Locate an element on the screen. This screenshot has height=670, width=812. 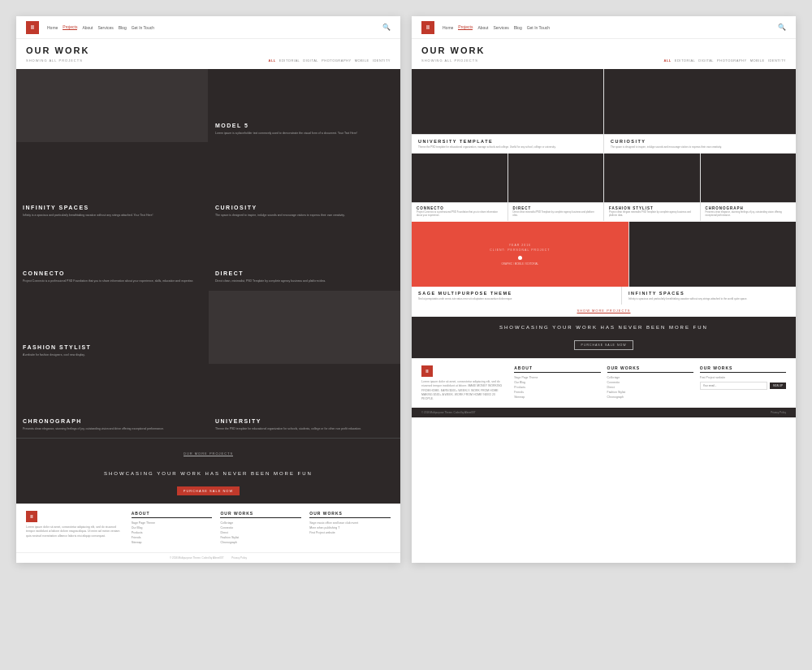
left-showing-label: SHOWING ALL PROJECTS is located at coordinates (54, 60).